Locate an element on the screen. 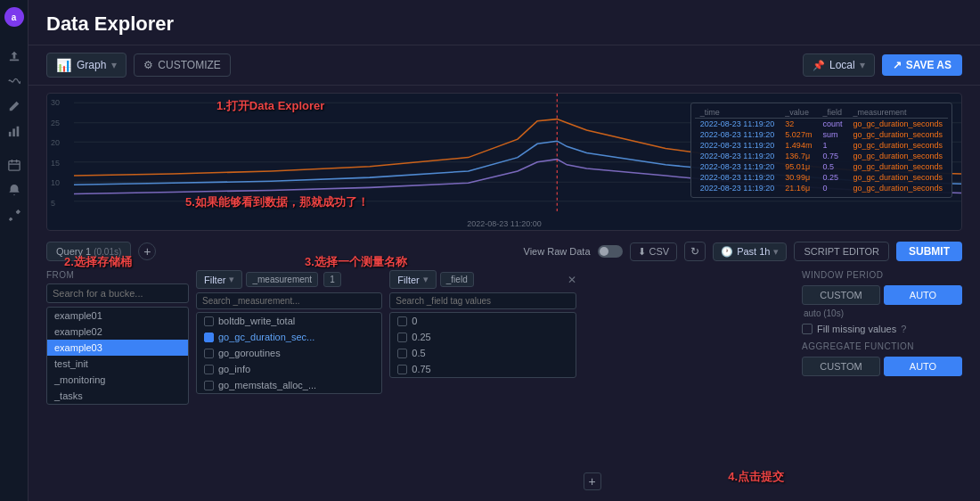  fill-missing-checkbox is located at coordinates (807, 329).